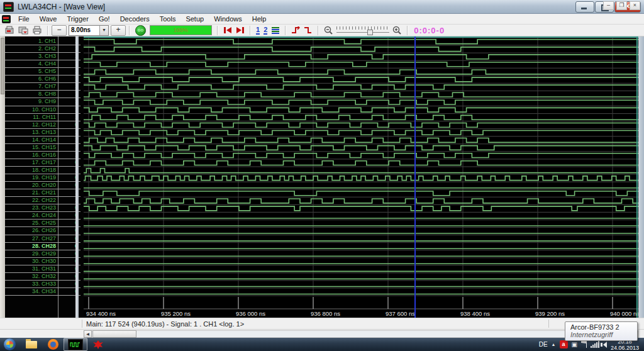  What do you see at coordinates (89, 30) in the screenshot?
I see `timebase-combobox: 8.00ns ▼` at bounding box center [89, 30].